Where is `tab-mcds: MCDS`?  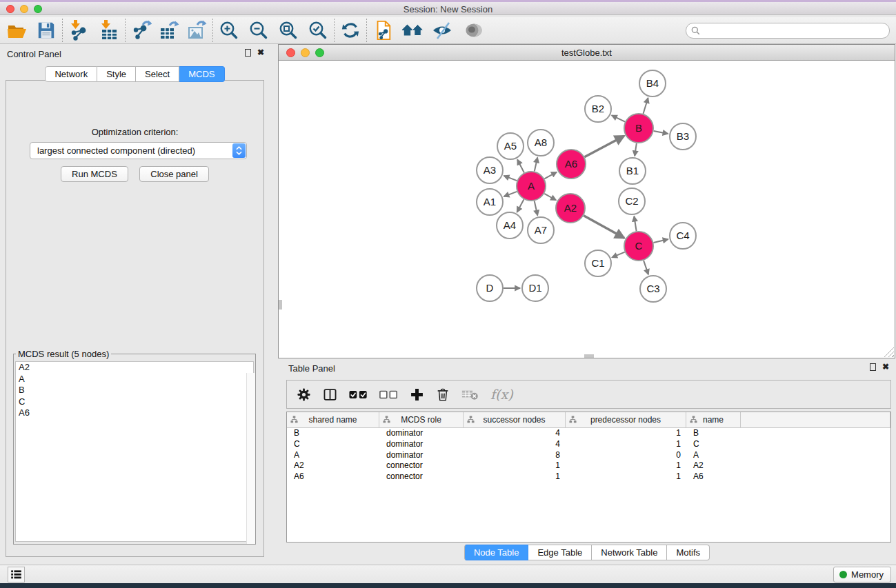 tab-mcds: MCDS is located at coordinates (201, 74).